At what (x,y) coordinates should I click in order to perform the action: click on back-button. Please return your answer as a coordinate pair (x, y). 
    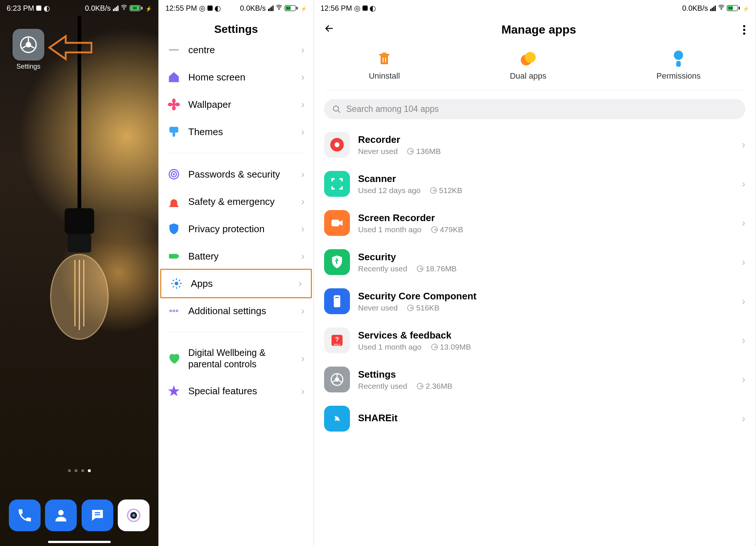
    Looking at the image, I should click on (329, 30).